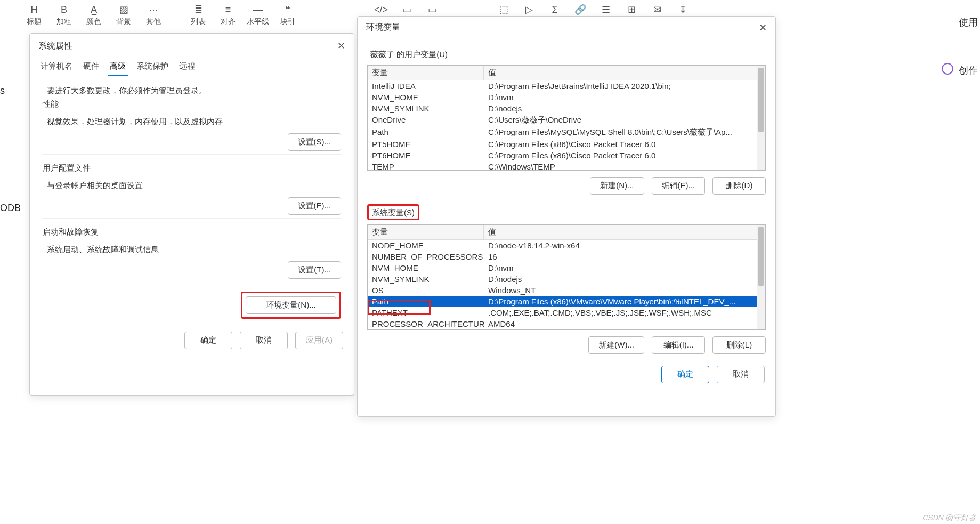 The width and height of the screenshot is (980, 524). I want to click on system-vars-table: 变量值 NODE_HOMED:\node-v18.14.2-win-x64NUM…, so click(566, 277).